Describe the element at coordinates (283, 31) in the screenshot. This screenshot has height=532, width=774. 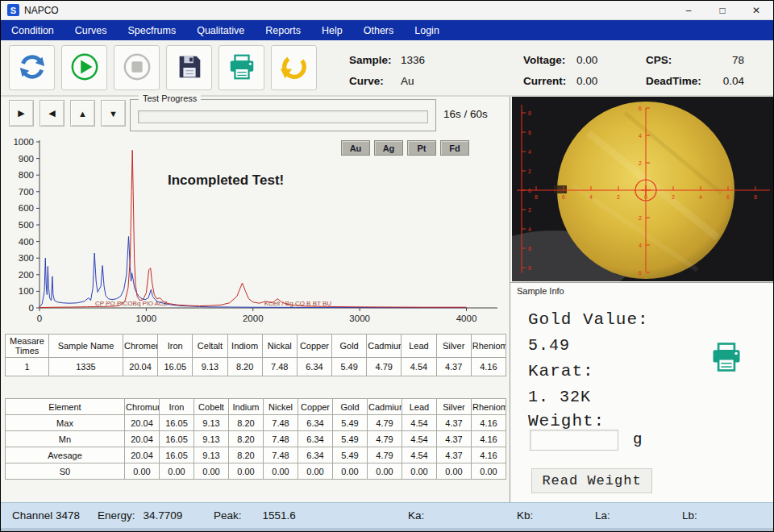
I see `menu-reports: Reports` at that location.